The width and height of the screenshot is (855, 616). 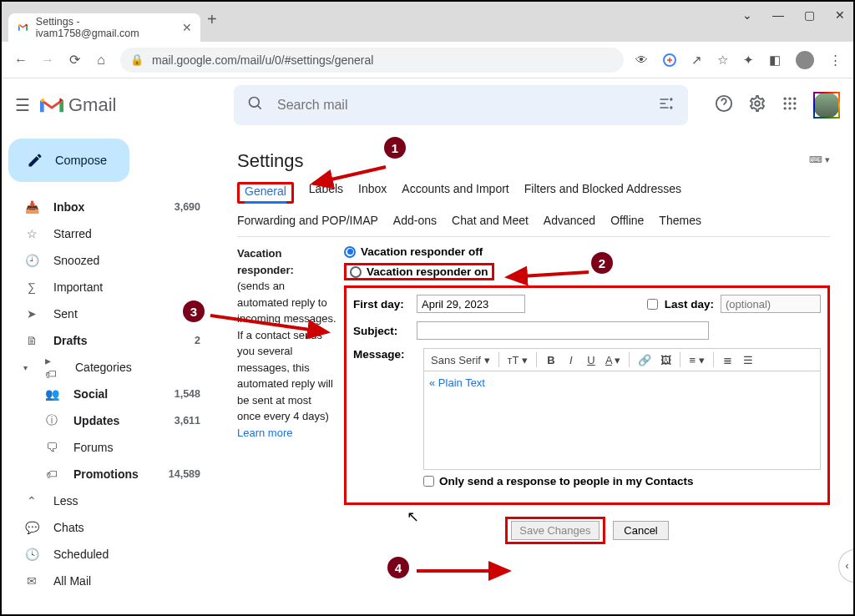 I want to click on settings-tab-add-ons: Add-ons, so click(x=415, y=220).